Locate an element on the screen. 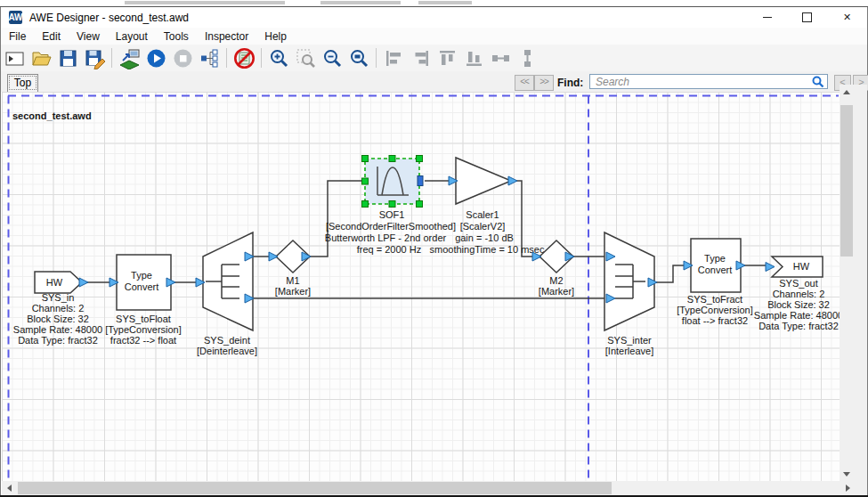 The image size is (868, 497). run-button is located at coordinates (156, 58).